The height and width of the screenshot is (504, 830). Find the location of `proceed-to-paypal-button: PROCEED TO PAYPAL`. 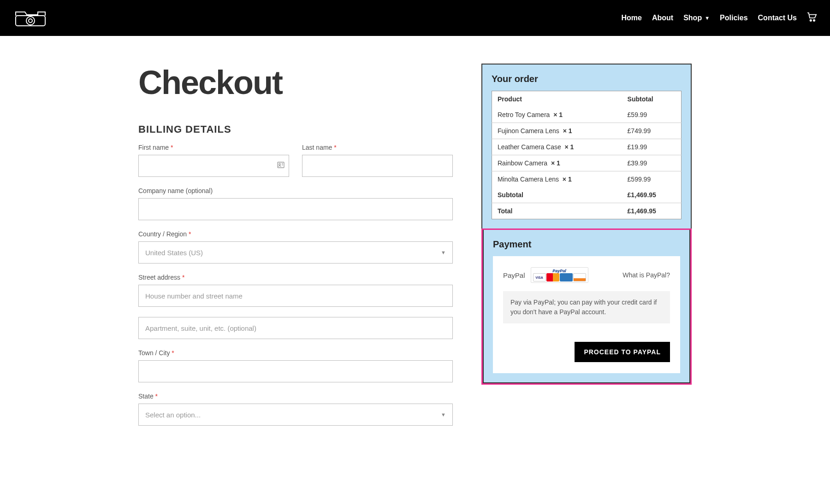

proceed-to-paypal-button: PROCEED TO PAYPAL is located at coordinates (622, 352).